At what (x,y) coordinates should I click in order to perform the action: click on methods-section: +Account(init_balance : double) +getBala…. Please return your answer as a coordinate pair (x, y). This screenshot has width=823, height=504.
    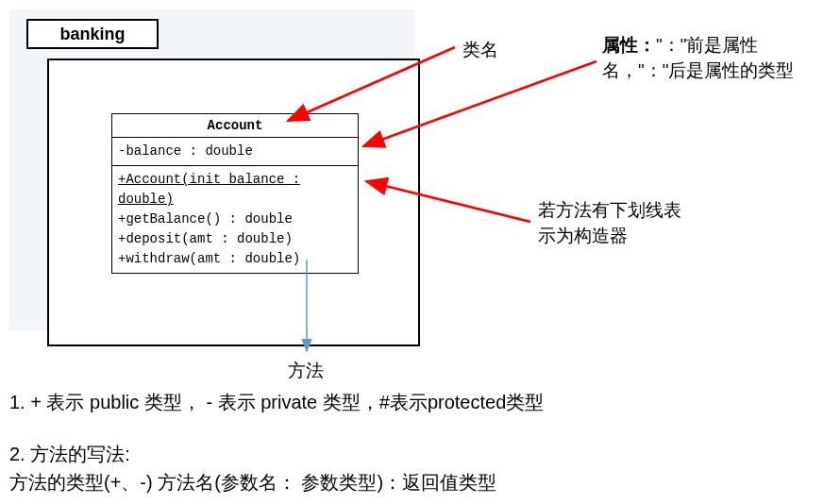
    Looking at the image, I should click on (235, 219).